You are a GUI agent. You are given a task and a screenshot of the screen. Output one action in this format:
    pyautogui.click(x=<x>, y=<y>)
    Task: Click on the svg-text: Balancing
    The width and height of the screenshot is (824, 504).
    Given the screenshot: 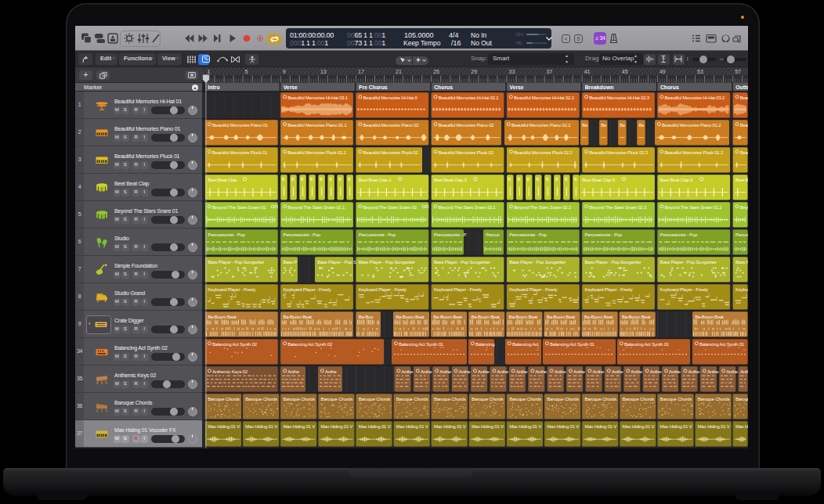 What is the action you would take?
    pyautogui.click(x=485, y=344)
    